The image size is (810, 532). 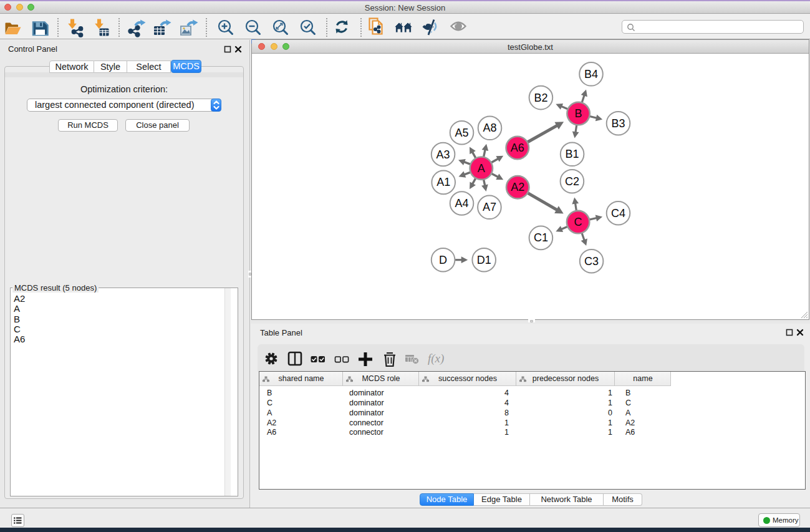 I want to click on svg-text: B2, so click(x=541, y=98).